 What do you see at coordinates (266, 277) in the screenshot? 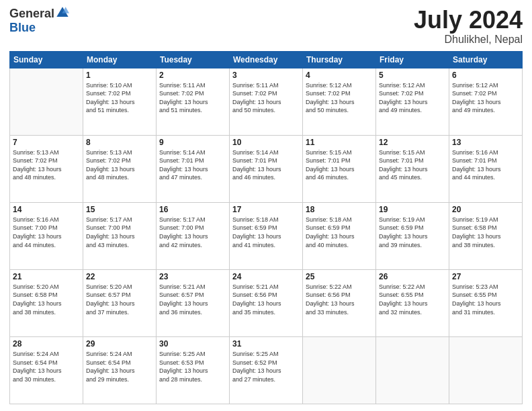
I see `day-number: 24` at bounding box center [266, 277].